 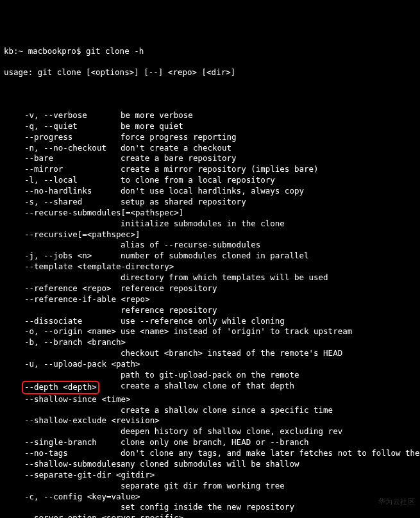 I want to click on highlight-box: --depth <depth>, so click(x=60, y=387).